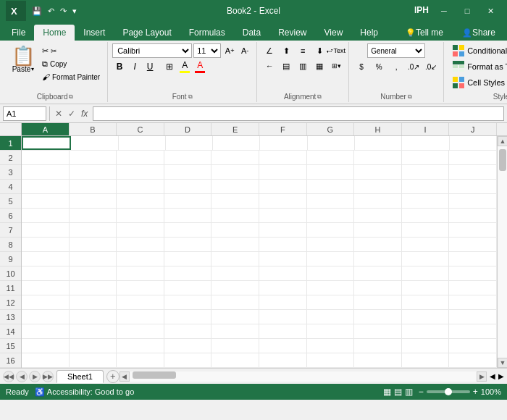  What do you see at coordinates (479, 33) in the screenshot?
I see `share-button: 👤 Share` at bounding box center [479, 33].